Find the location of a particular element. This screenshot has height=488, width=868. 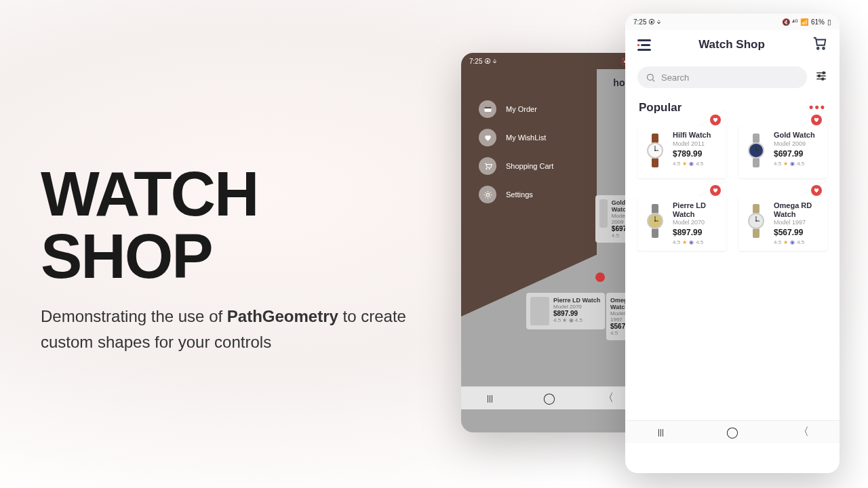

subline: Demonstrating the use of PathGeometry to… is located at coordinates (231, 329).